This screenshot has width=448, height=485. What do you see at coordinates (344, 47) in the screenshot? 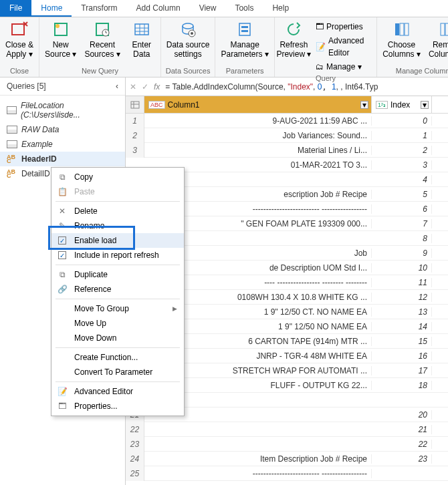
I see `advanced-editor-button: 📝Advanced Editor` at bounding box center [344, 47].